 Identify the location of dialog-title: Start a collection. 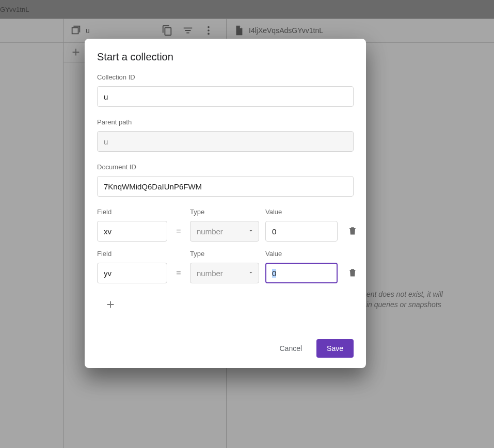
(225, 57).